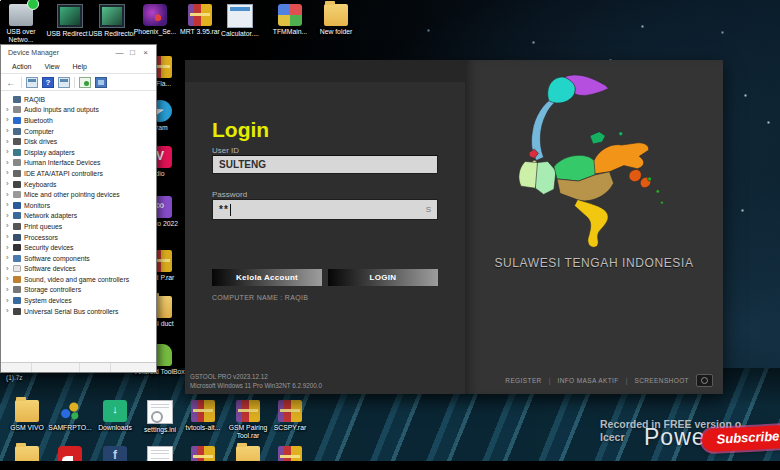  Describe the element at coordinates (78, 208) in the screenshot. I see `device-manager-window: Device Manager — □ × ActionViewHelp RAQI…` at that location.